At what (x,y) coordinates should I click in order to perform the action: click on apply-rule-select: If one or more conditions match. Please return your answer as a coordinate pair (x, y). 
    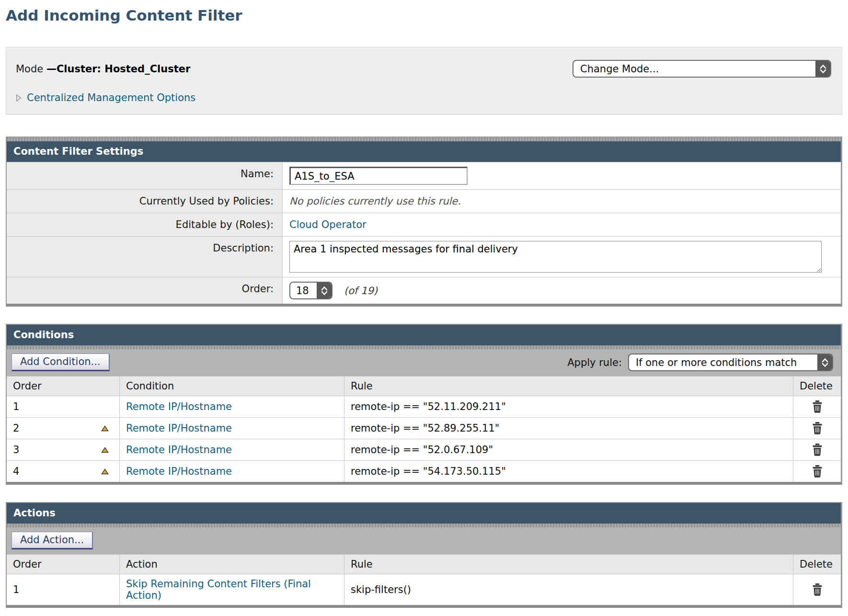
    Looking at the image, I should click on (731, 362).